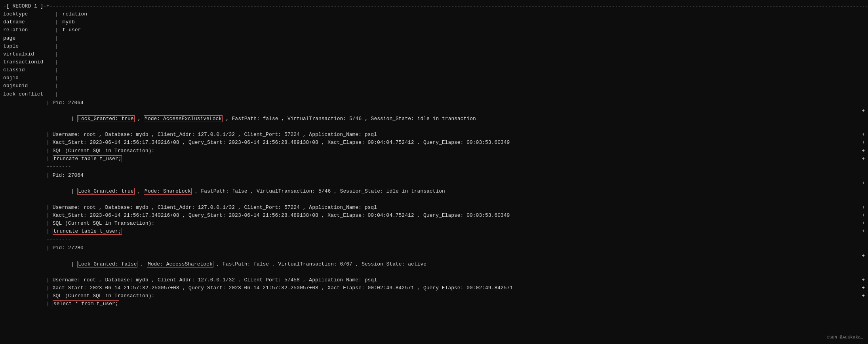 Image resolution: width=868 pixels, height=344 pixels. Describe the element at coordinates (88, 231) in the screenshot. I see `sql-statement-2: truncate table t_user;` at that location.